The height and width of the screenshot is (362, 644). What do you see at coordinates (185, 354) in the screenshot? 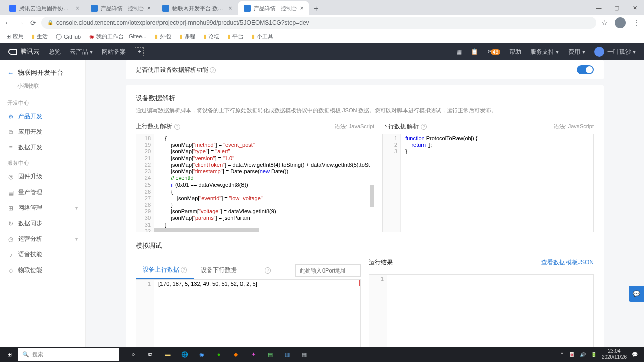
I see `chrome-icon: 🌐` at bounding box center [185, 354].